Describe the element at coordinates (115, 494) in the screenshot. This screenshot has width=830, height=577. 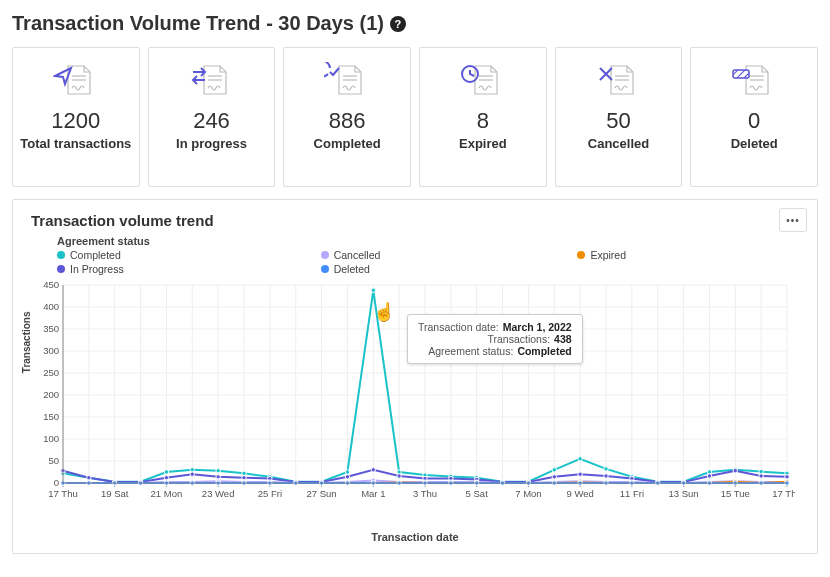
I see `svg-text: 19 Sat` at that location.